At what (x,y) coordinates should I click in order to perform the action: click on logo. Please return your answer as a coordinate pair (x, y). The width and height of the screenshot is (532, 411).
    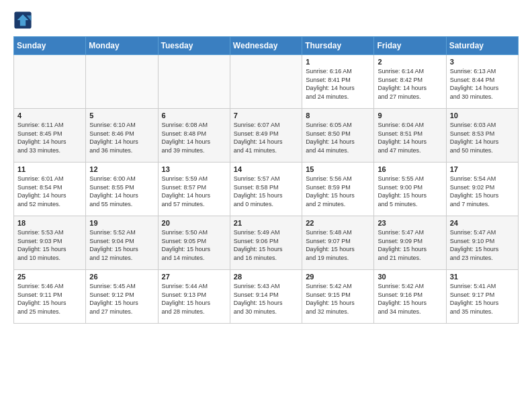
    Looking at the image, I should click on (24, 20).